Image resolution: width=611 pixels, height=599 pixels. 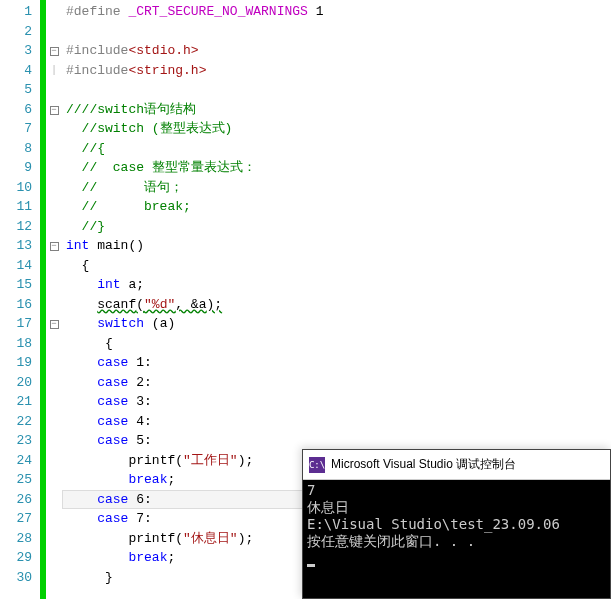 What do you see at coordinates (336, 12) in the screenshot?
I see `code-line: #define _CRT_SECURE_NO_WARNINGS 1` at bounding box center [336, 12].